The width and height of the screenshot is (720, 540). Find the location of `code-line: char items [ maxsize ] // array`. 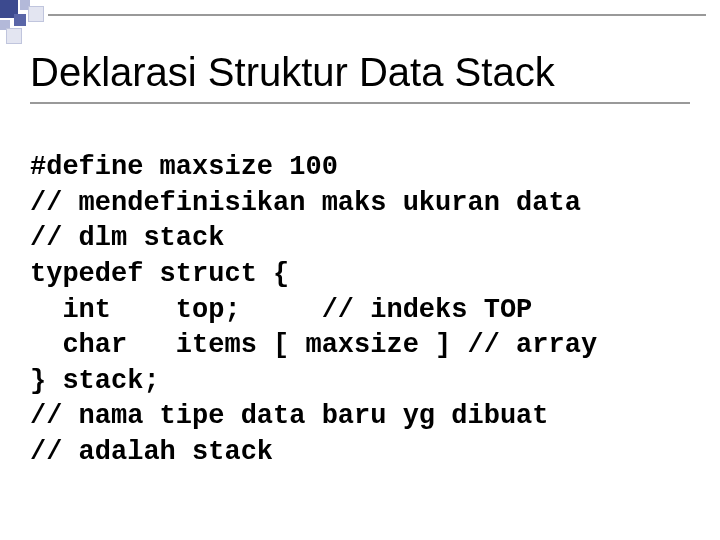

code-line: char items [ maxsize ] // array is located at coordinates (314, 345).